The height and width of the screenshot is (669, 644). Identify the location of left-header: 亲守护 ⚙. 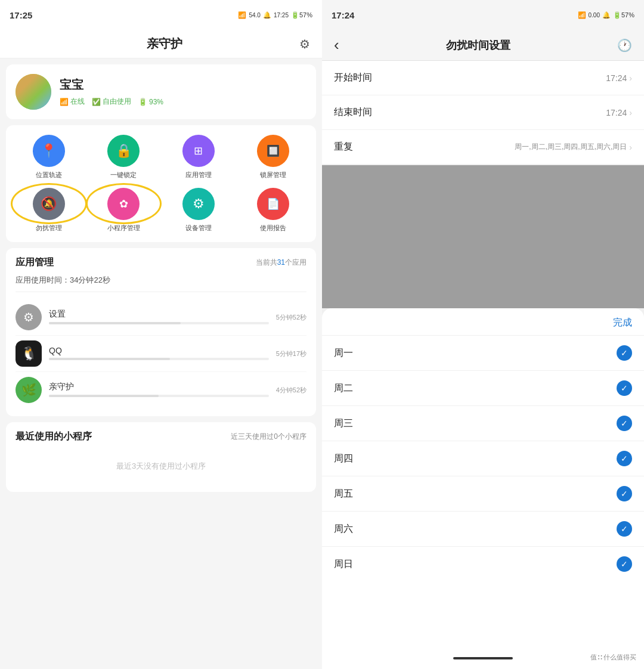
(161, 44).